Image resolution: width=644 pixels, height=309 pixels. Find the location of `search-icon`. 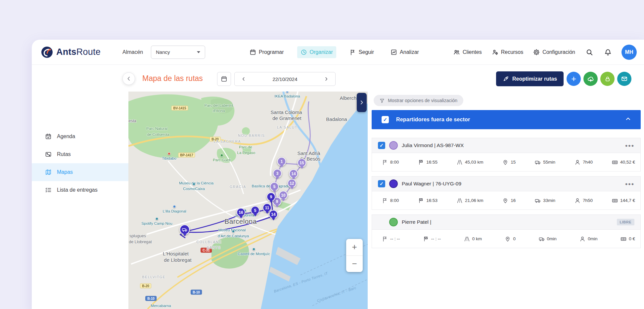

search-icon is located at coordinates (589, 52).